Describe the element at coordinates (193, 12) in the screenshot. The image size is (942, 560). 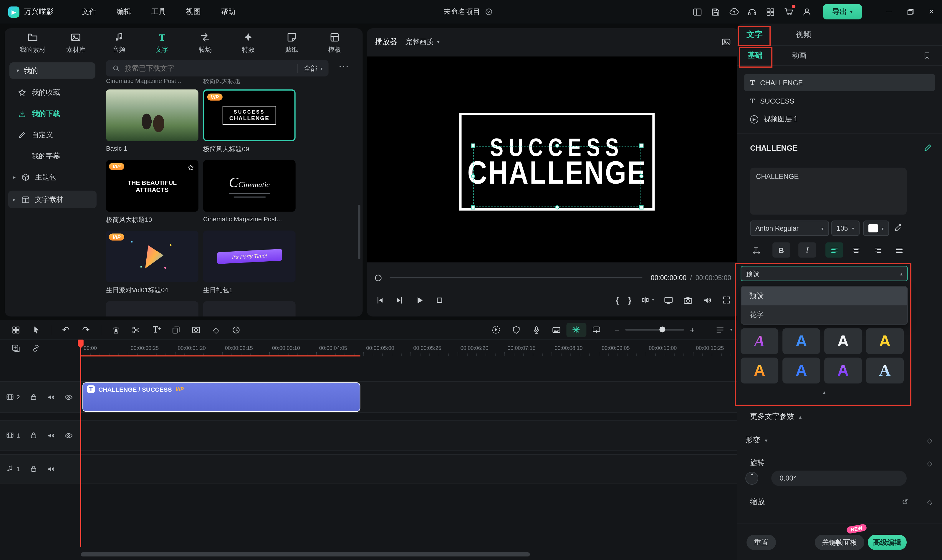
I see `menu-view: 视图` at that location.